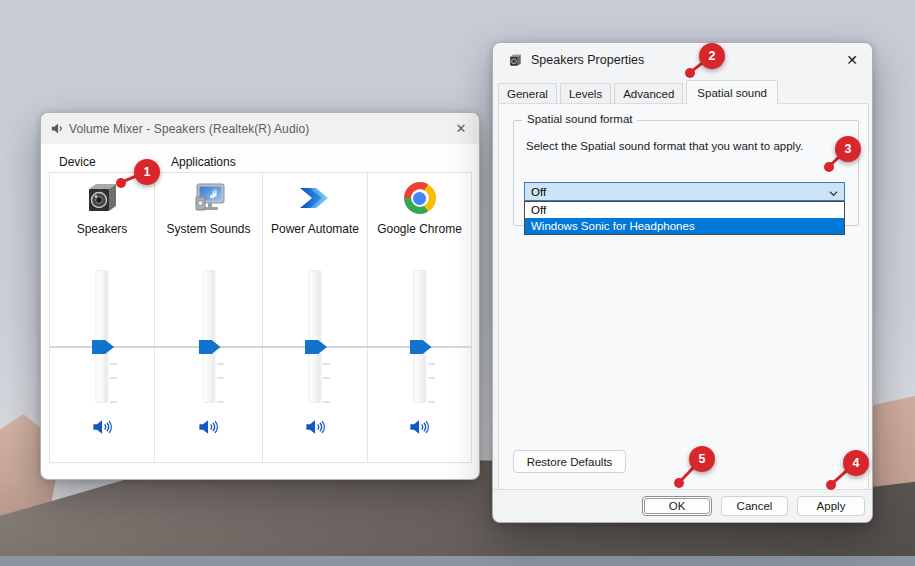  What do you see at coordinates (314, 318) in the screenshot?
I see `channel-power-automate: Power Automate` at bounding box center [314, 318].